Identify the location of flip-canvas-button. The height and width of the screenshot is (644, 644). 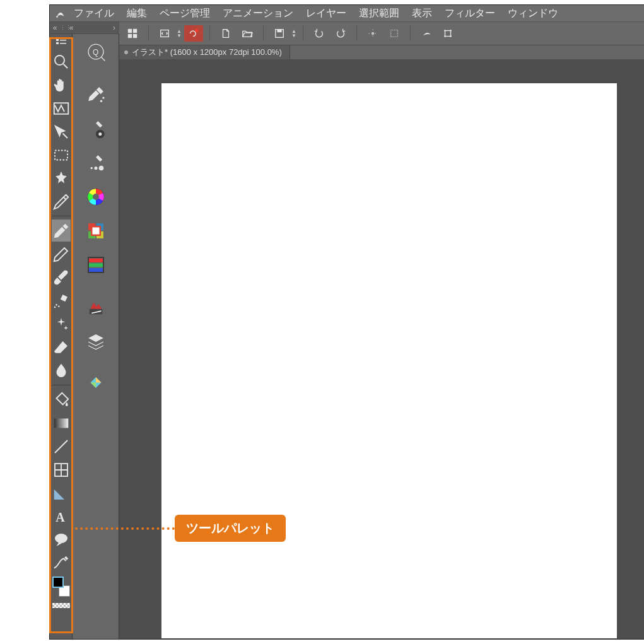
(165, 33).